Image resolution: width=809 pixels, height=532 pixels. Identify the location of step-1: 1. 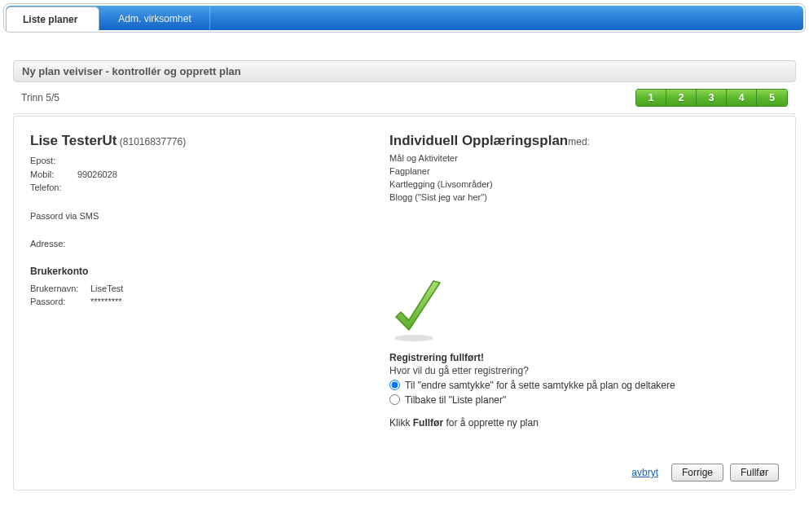
(652, 98).